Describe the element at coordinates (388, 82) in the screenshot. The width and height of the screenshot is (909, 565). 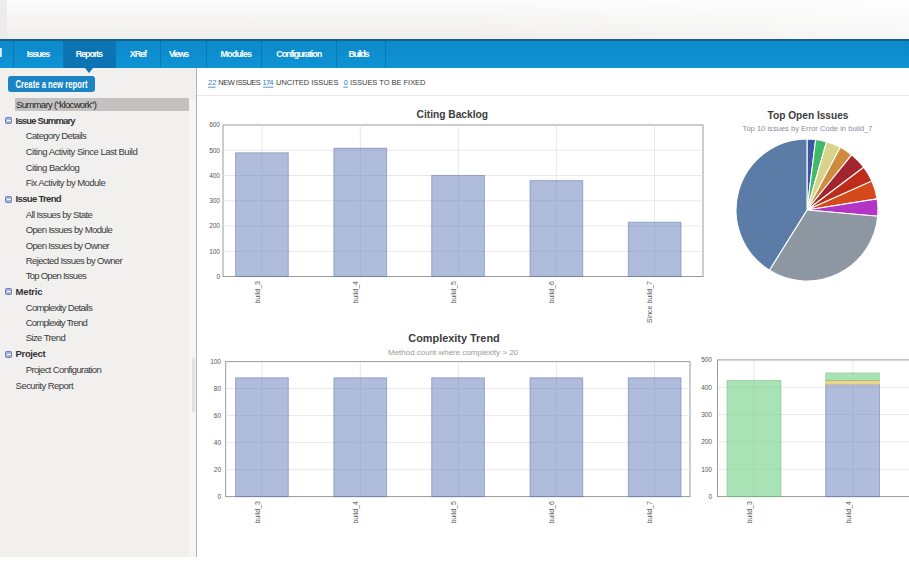
I see `svg-text: ISSUES TO BE FIXED` at that location.